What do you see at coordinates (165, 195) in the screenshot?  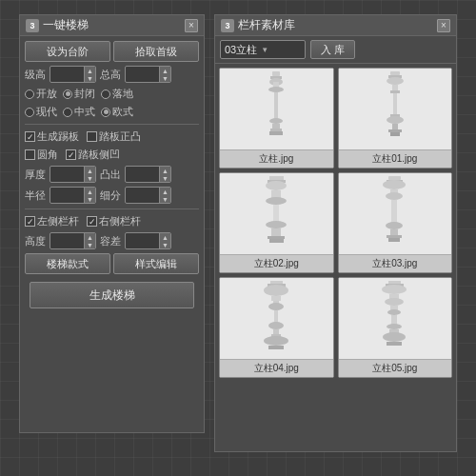 I see `subdivision-spinner: ▲ ▼` at bounding box center [165, 195].